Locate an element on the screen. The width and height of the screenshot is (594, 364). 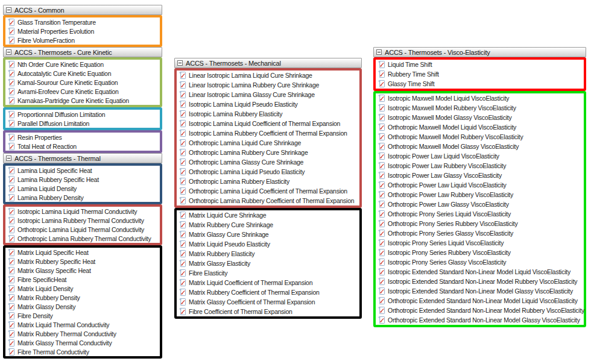
tree-item: Orthotropic Lamina Rubbery Cure Shrinkag… is located at coordinates (268, 152).